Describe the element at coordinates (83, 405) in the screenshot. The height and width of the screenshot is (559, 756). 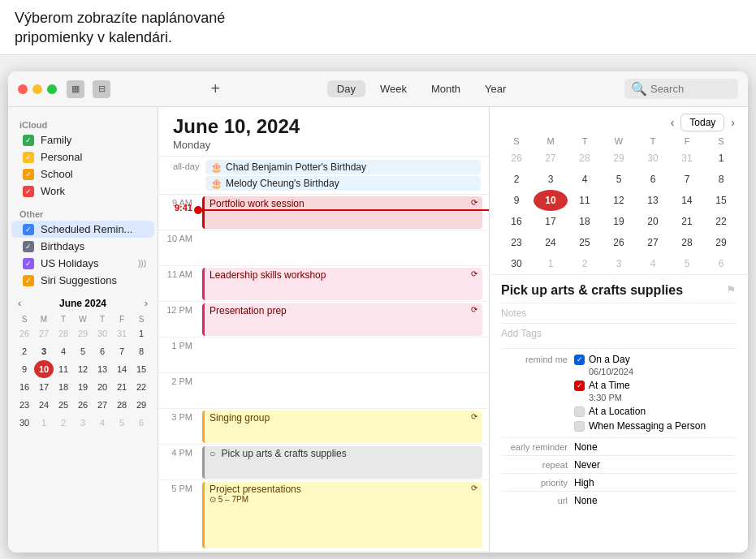
I see `mini-cal-day: 26` at that location.